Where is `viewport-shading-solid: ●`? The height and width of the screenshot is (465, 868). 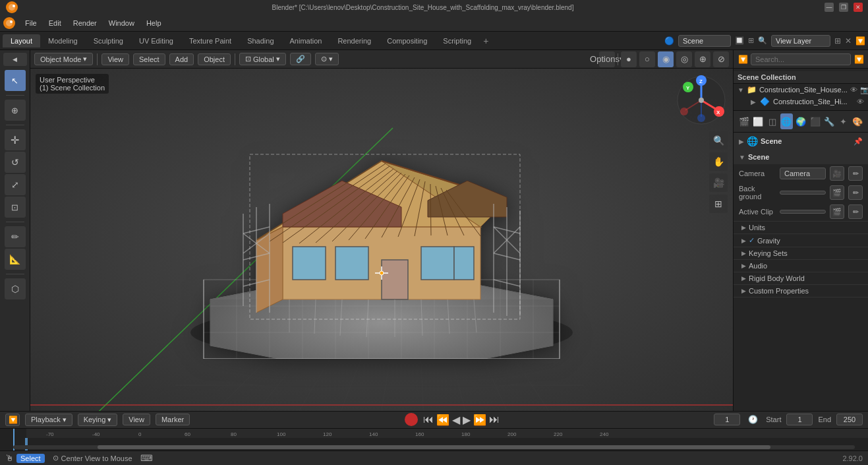
viewport-shading-solid: ● is located at coordinates (629, 59).